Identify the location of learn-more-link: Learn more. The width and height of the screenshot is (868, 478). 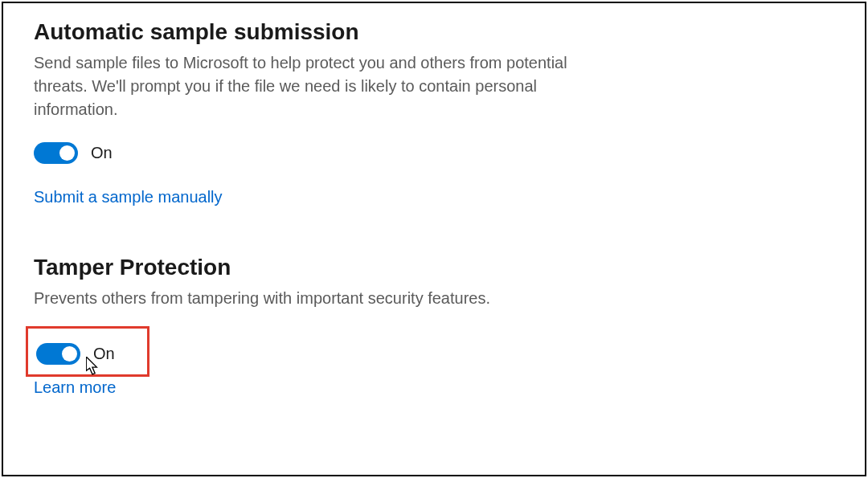
(75, 387).